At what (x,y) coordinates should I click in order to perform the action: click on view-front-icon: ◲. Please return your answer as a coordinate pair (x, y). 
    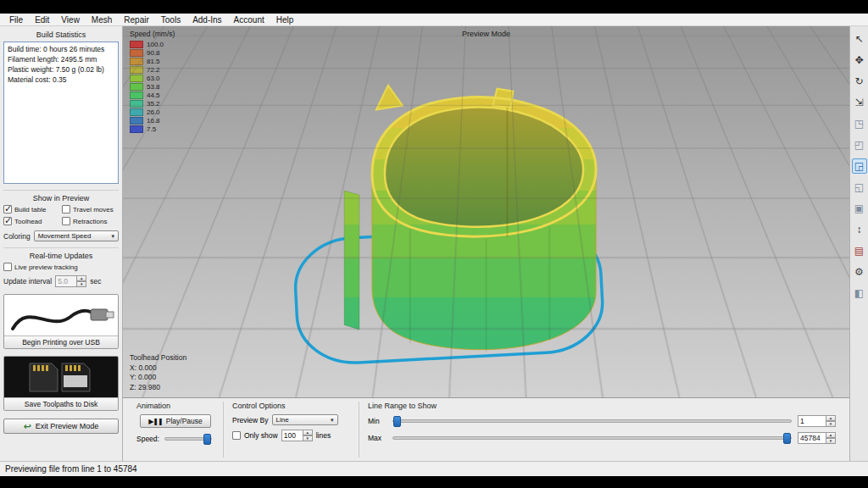
    Looking at the image, I should click on (860, 166).